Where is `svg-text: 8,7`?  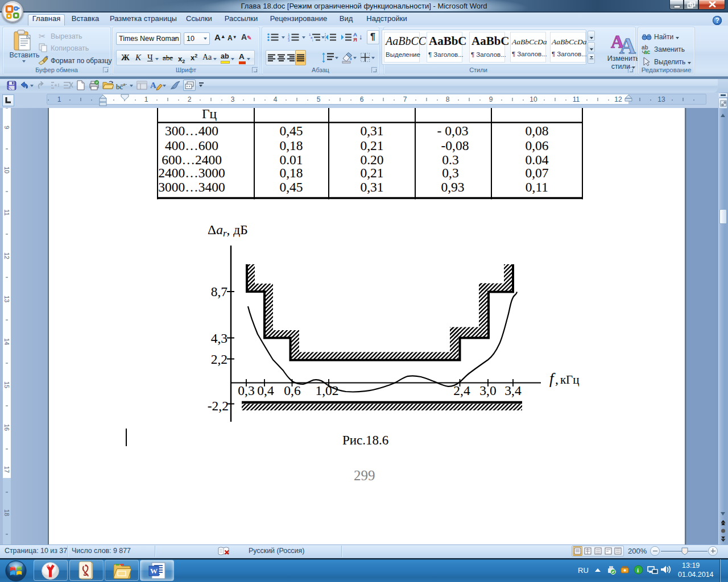 svg-text: 8,7 is located at coordinates (220, 292).